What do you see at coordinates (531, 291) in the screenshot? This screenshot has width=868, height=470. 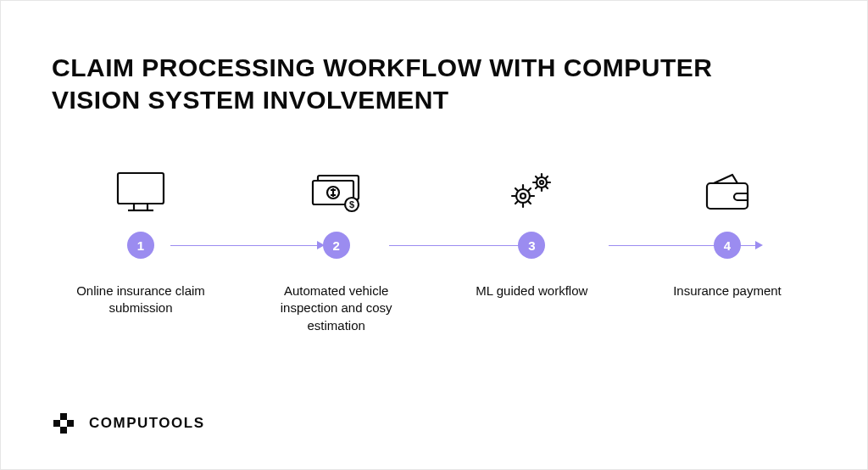 I see `step-label-3: ML guided workflow` at bounding box center [531, 291].